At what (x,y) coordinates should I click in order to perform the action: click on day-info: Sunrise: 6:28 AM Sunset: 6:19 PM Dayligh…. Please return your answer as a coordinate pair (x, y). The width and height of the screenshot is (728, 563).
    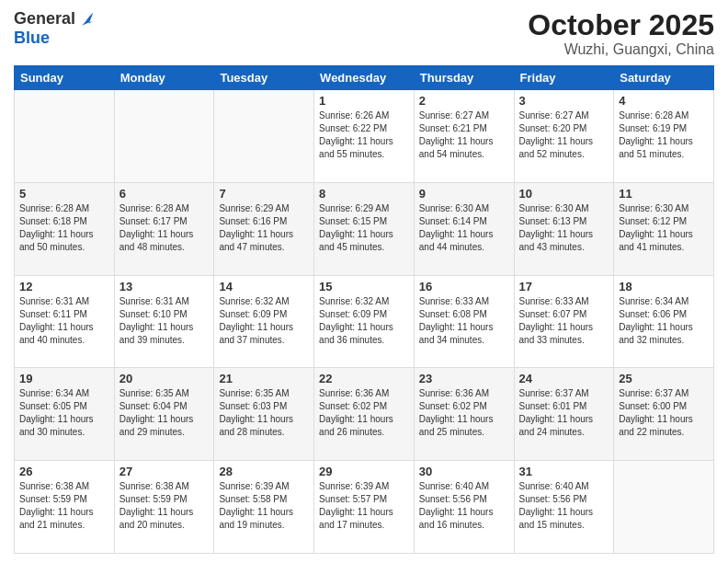
    Looking at the image, I should click on (664, 135).